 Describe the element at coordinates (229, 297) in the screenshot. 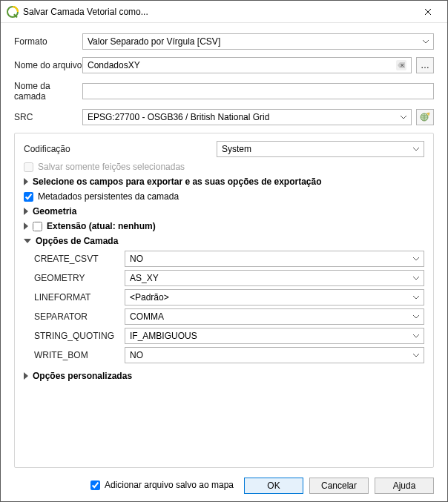

I see `opt-lineformat: LINEFORMAT <Padrão>` at that location.